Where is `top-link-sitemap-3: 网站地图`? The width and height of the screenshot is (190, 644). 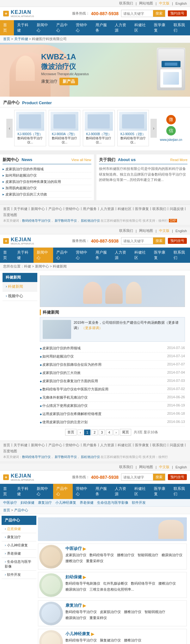
top-link-sitemap-3: 网站地图 is located at coordinates (146, 467).